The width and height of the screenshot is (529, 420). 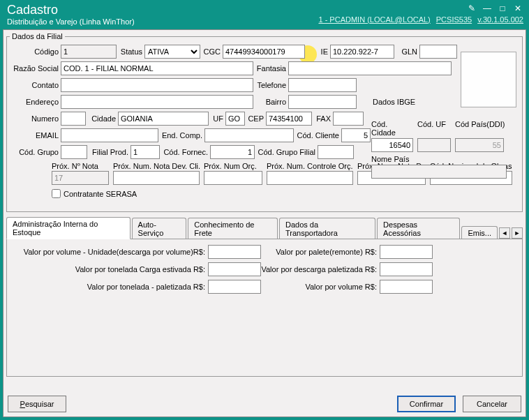 What do you see at coordinates (434, 128) in the screenshot?
I see `label-coduf: Cód. UF` at bounding box center [434, 128].